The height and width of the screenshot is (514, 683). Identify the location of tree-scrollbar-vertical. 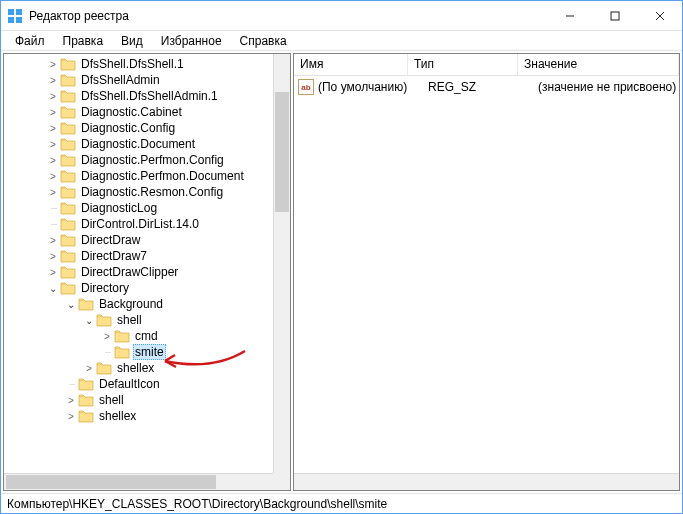
(282, 264).